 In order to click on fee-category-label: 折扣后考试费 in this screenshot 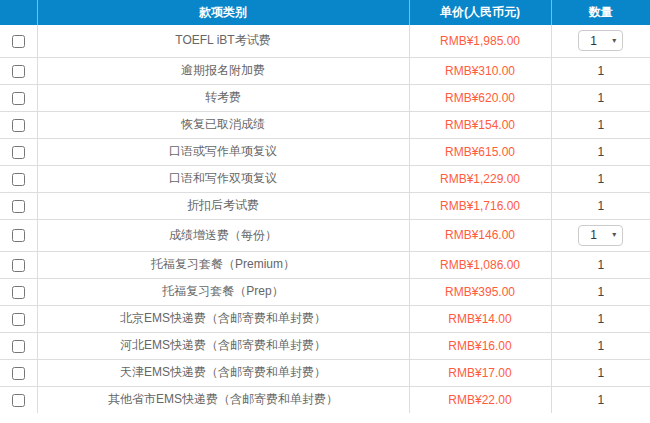, I will do `click(223, 205)`.